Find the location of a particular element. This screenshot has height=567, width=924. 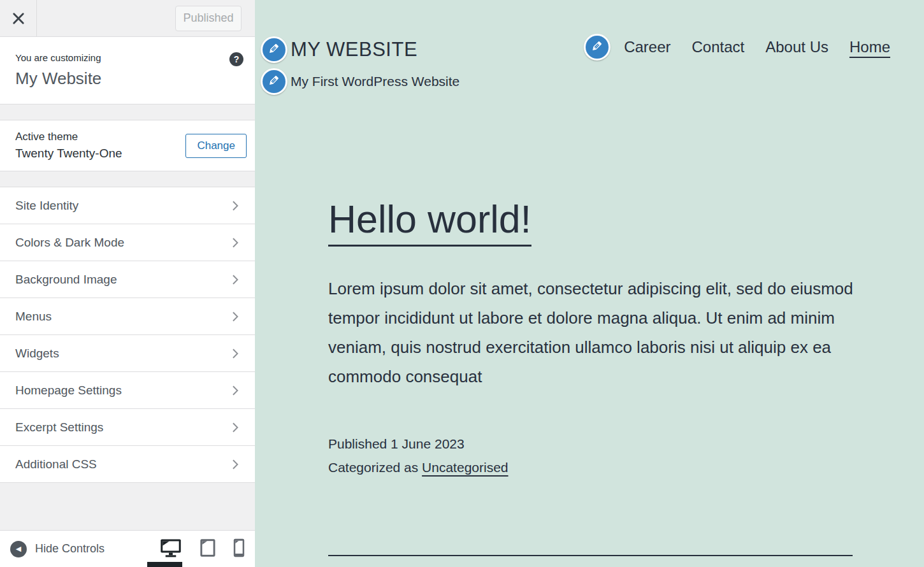

menu-item-label: Widgets is located at coordinates (37, 354).